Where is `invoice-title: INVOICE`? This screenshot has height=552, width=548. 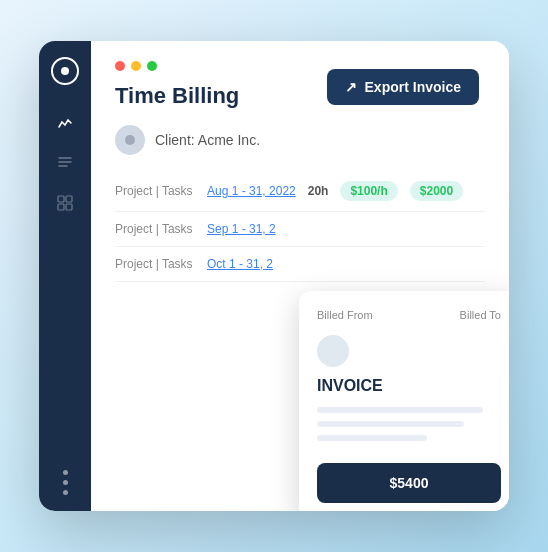 invoice-title: INVOICE is located at coordinates (409, 386).